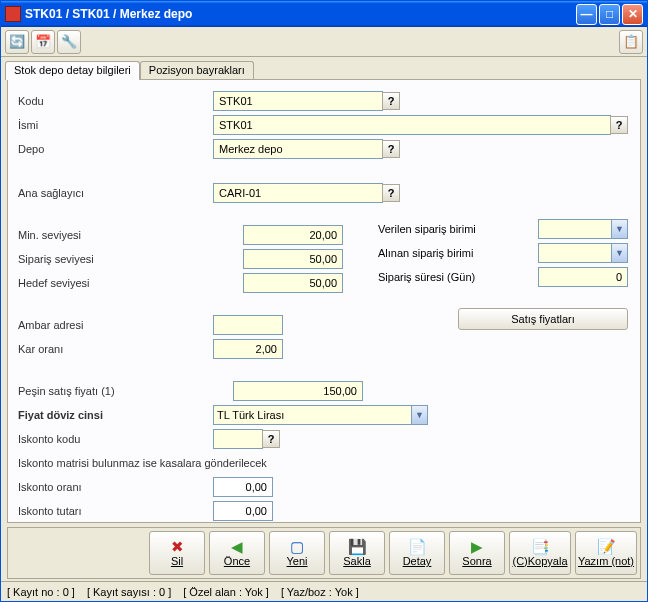 The height and width of the screenshot is (602, 648). Describe the element at coordinates (320, 592) in the screenshot. I see `status-yazboz: [ Yaz/boz : Yok ]` at that location.